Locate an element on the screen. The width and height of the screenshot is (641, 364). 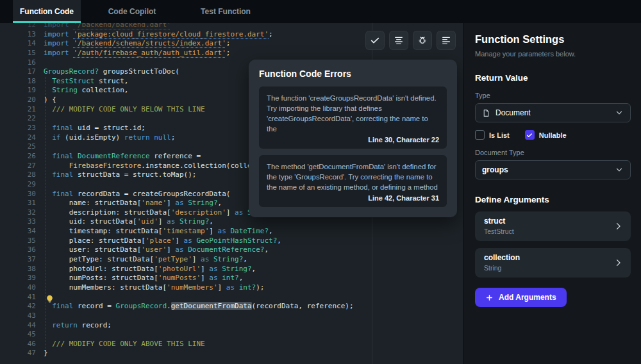
code-line-37: 37 petType: structData['petType'] as Str… is located at coordinates (232, 260).